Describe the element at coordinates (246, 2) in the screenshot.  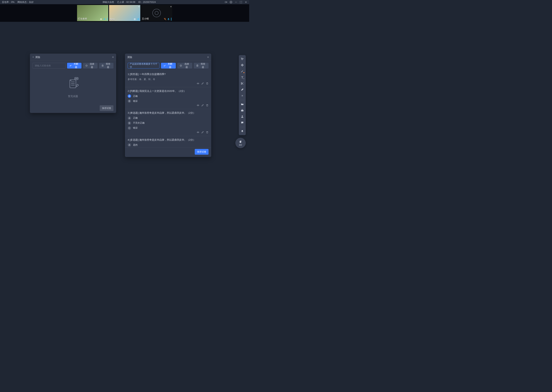
I see `close-icon` at that location.